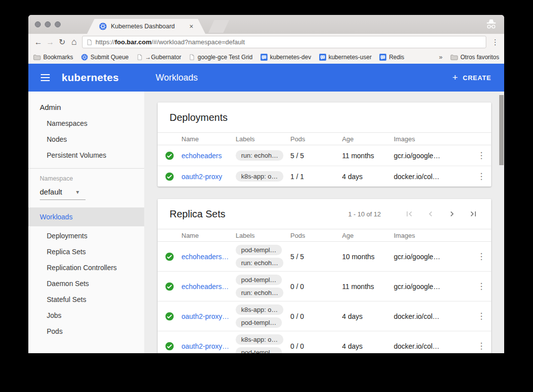  Describe the element at coordinates (53, 57) in the screenshot. I see `bookmark-item: Bookmarks` at that location.